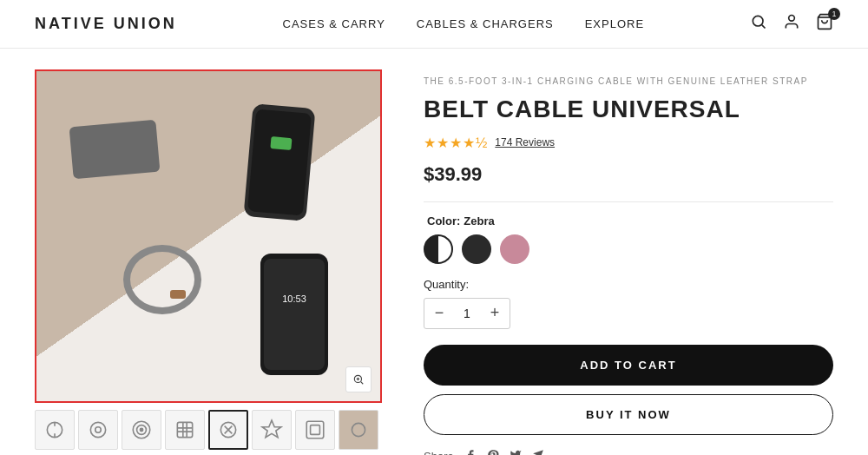  Describe the element at coordinates (825, 24) in the screenshot. I see `cart-icon: 1` at that location.